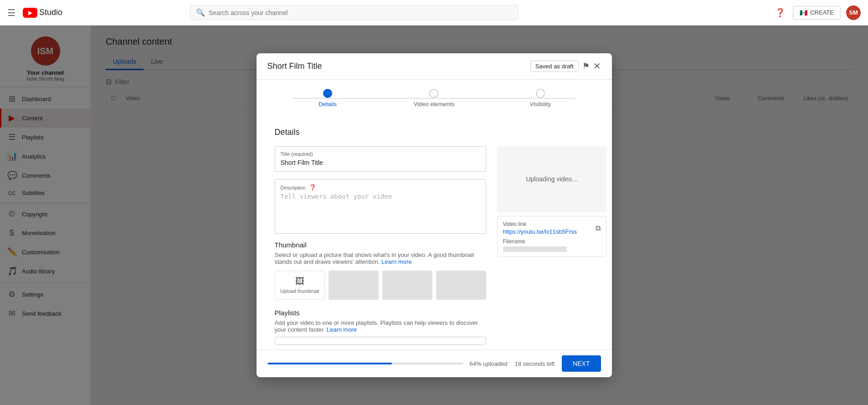  Describe the element at coordinates (380, 258) in the screenshot. I see `thumbnail-desc: Select or upload a picture that shows wh…` at that location.